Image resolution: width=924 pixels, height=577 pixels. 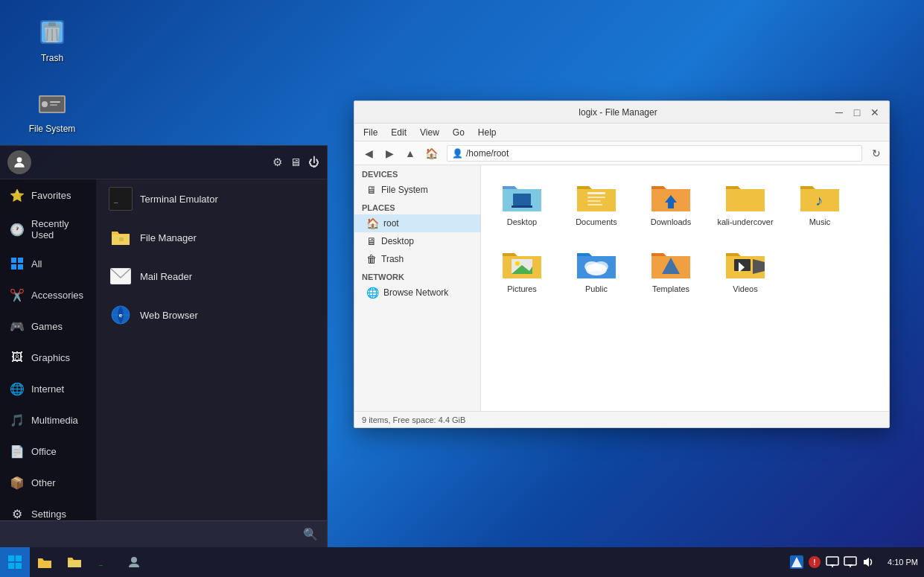 I want to click on start-button, so click(x=15, y=562).